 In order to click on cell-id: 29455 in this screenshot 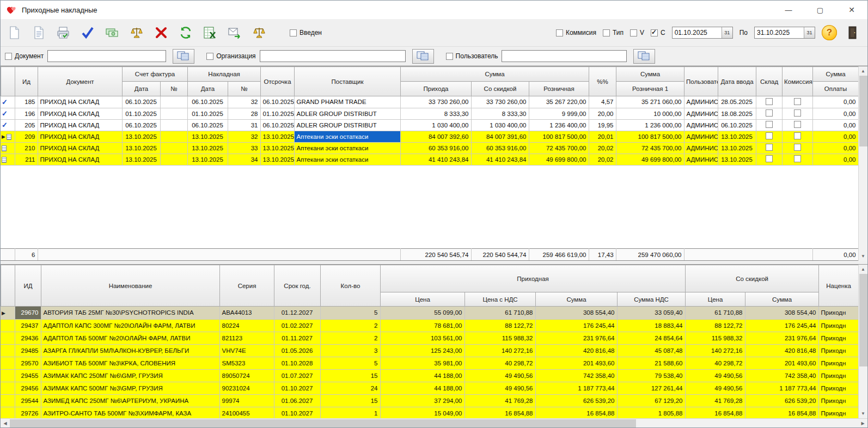, I will do `click(28, 376)`.